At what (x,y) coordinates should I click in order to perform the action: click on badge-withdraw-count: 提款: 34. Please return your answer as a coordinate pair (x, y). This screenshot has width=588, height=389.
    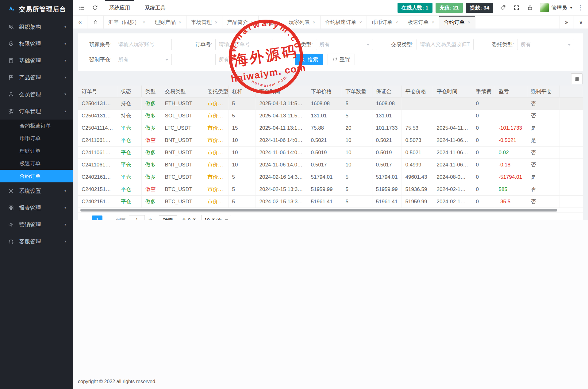
    Looking at the image, I should click on (480, 8).